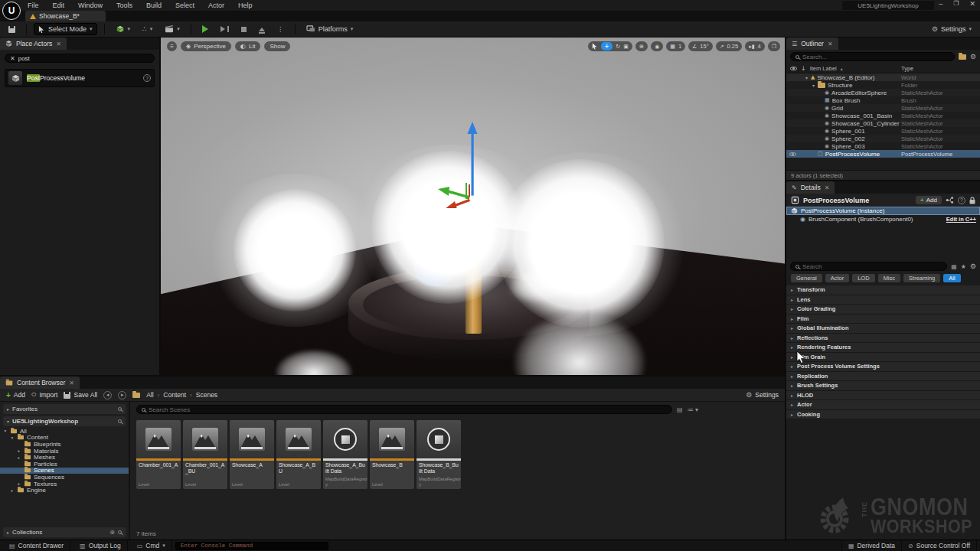 The height and width of the screenshot is (551, 980). Describe the element at coordinates (404, 409) in the screenshot. I see `asset-search` at that location.